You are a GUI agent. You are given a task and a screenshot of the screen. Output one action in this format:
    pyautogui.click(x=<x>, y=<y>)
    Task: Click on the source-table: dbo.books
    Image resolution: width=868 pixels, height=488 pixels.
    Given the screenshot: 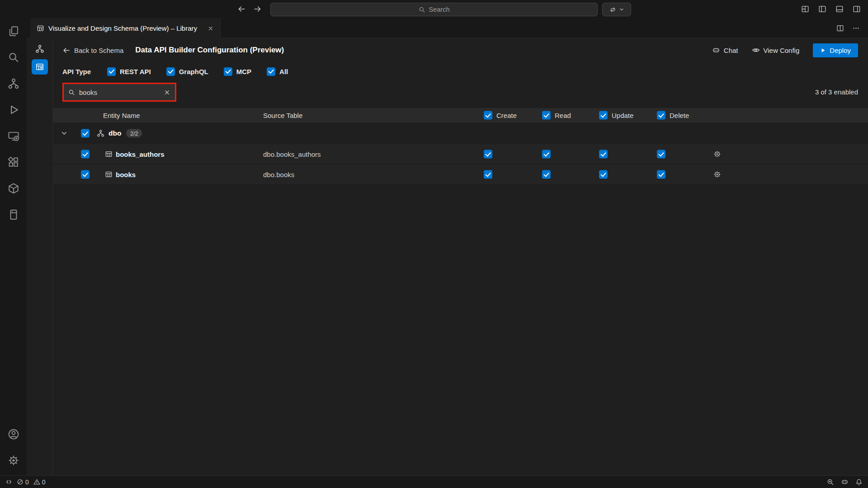 What is the action you would take?
    pyautogui.click(x=278, y=174)
    